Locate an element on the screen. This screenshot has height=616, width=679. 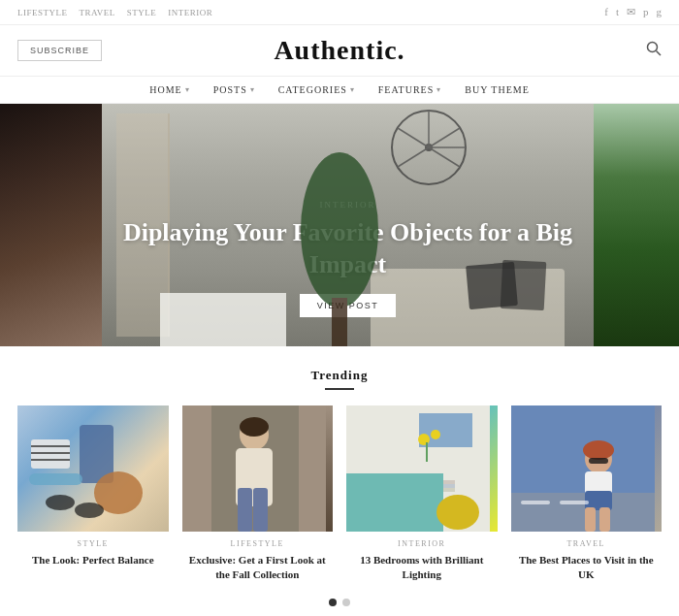
style-flatlay is located at coordinates (93, 469).